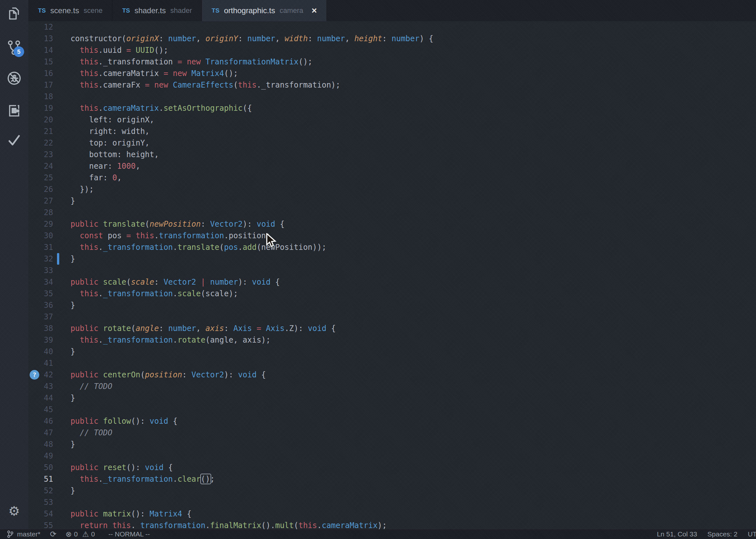 The height and width of the screenshot is (539, 756). What do you see at coordinates (392, 421) in the screenshot?
I see `code-line-46: 46 public follow(): void {` at bounding box center [392, 421].